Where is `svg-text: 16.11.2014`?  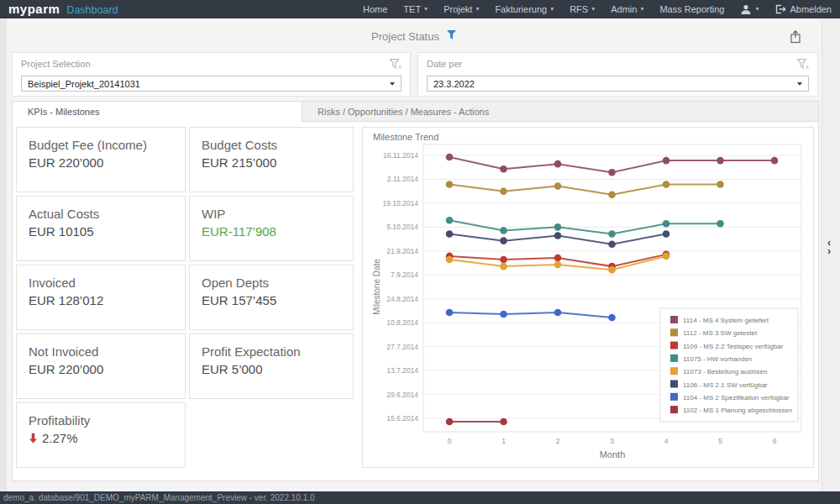
svg-text: 16.11.2014 is located at coordinates (401, 155).